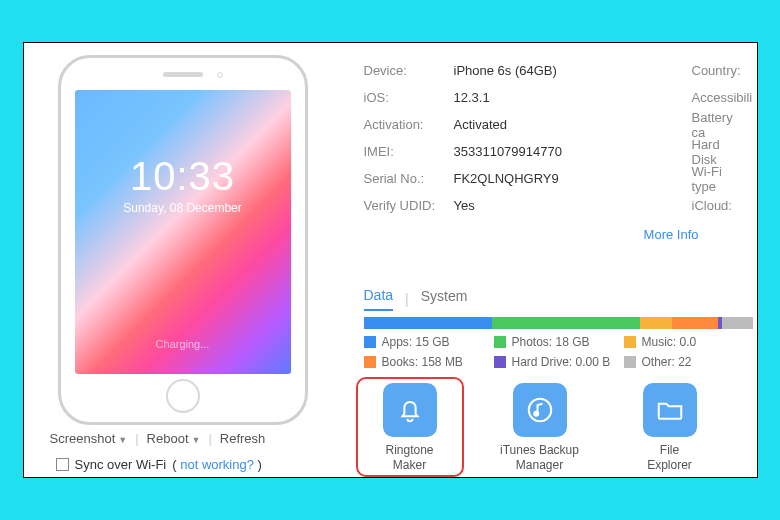 The height and width of the screenshot is (520, 780). What do you see at coordinates (696, 323) in the screenshot?
I see `storage-seg-books` at bounding box center [696, 323].